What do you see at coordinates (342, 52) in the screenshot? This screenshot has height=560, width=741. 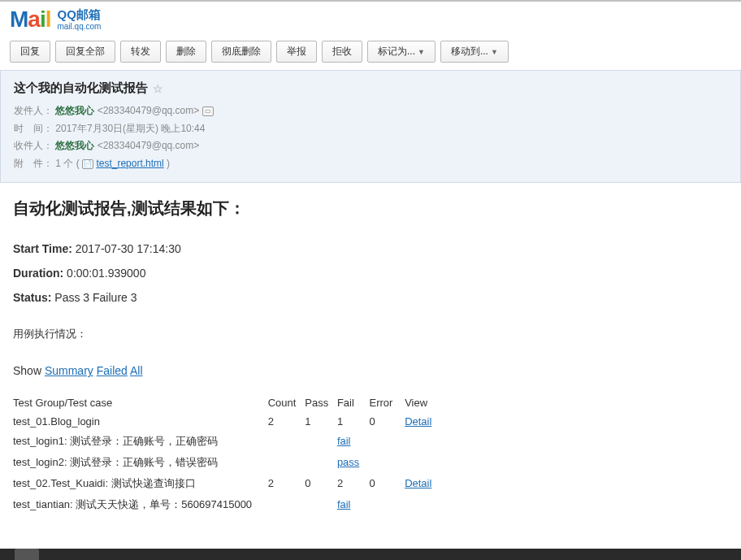 I see `reject-button: 拒收` at bounding box center [342, 52].